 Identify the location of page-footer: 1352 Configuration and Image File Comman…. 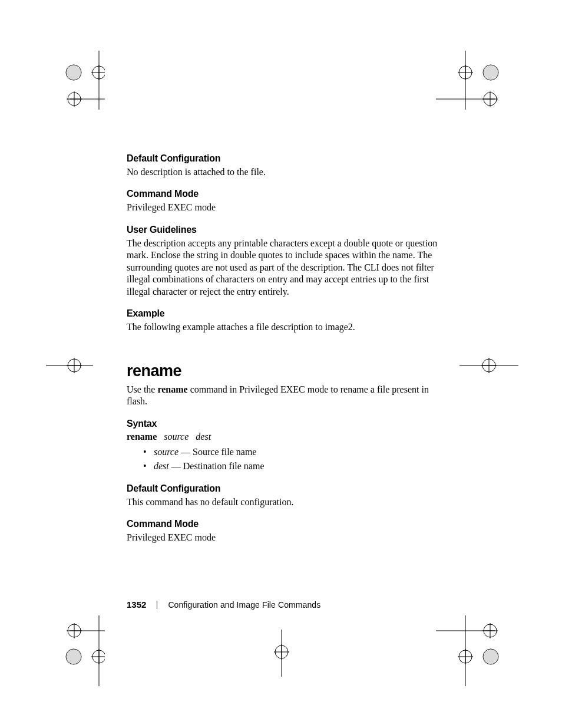
(224, 605).